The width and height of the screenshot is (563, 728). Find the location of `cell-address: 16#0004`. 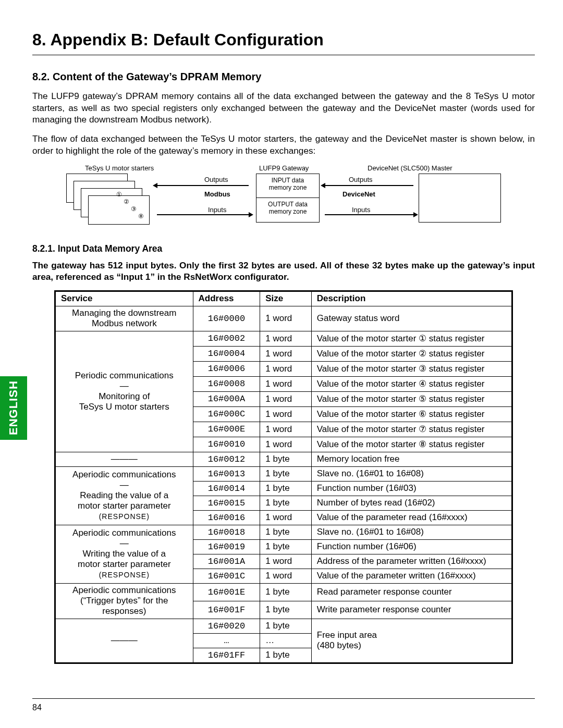

cell-address: 16#0004 is located at coordinates (226, 353).